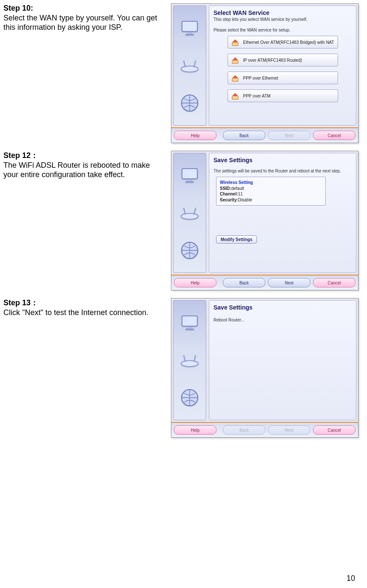 The image size is (367, 588). Describe the element at coordinates (84, 165) in the screenshot. I see `step-12-text: Step 12： The WiFi ADSL Router is reboote…` at that location.